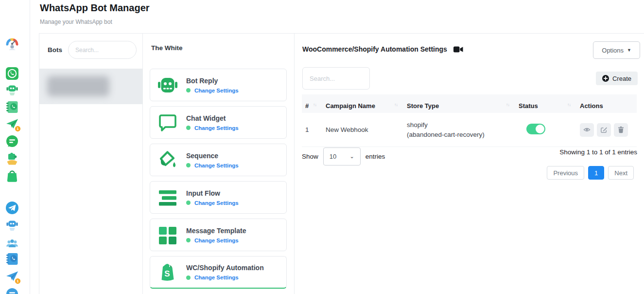  Describe the element at coordinates (78, 86) in the screenshot. I see `bot-name-redacted` at that location.